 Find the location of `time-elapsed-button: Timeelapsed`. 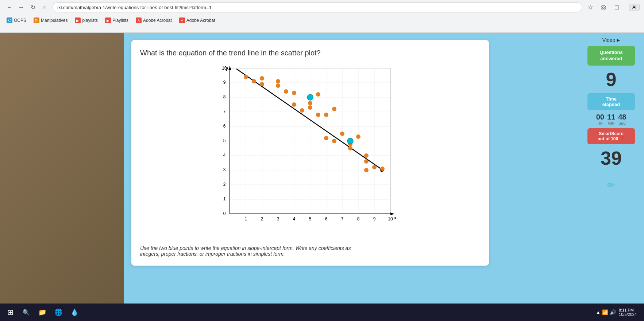

time-elapsed-button: Timeelapsed is located at coordinates (611, 102).